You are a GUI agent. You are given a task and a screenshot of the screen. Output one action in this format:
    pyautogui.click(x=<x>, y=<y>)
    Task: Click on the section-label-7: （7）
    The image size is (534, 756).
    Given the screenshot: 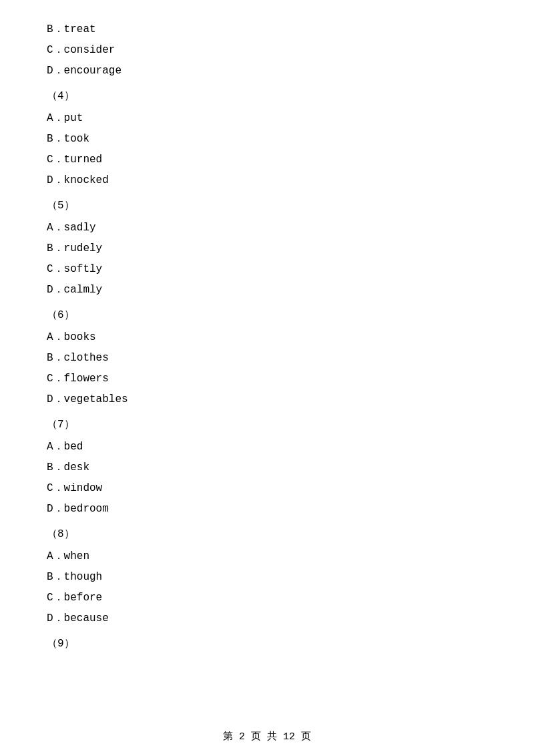 What is the action you would take?
    pyautogui.click(x=267, y=425)
    